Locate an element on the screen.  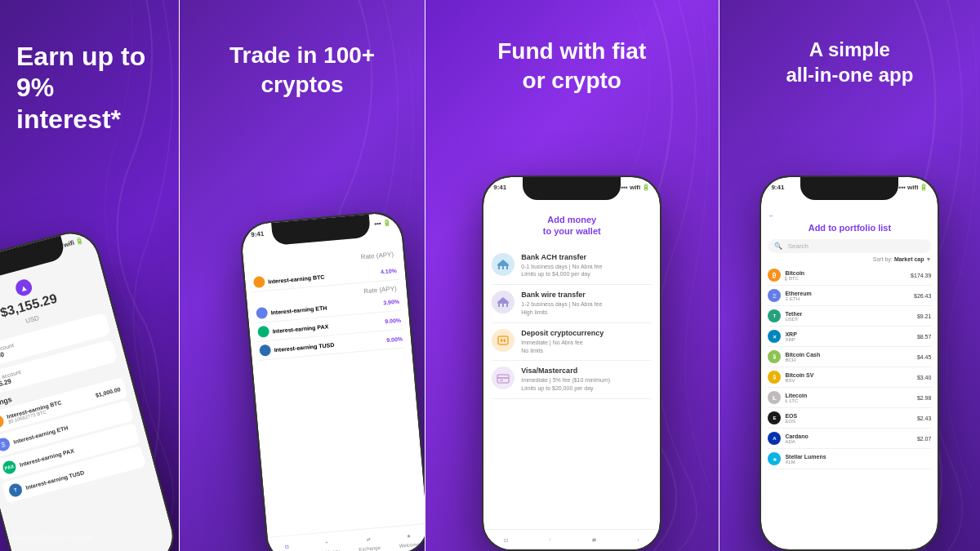
trade-tabs: ⊡ Portfolio + Add Money ⇄ Exchange is located at coordinates (345, 537).